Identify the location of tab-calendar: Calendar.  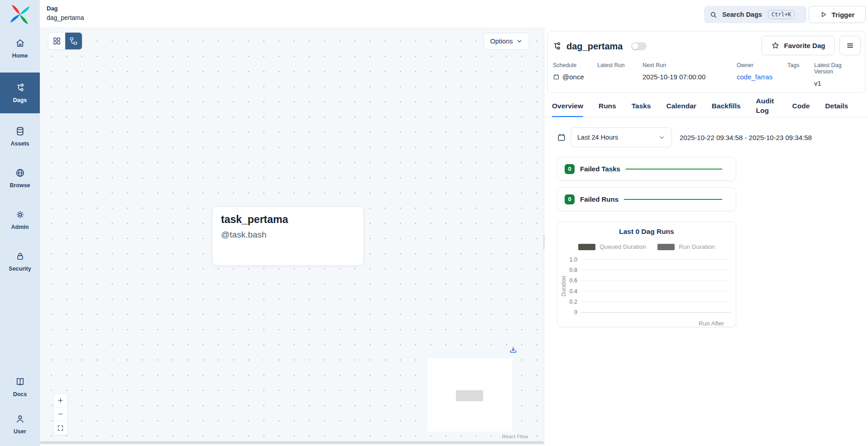
(681, 106).